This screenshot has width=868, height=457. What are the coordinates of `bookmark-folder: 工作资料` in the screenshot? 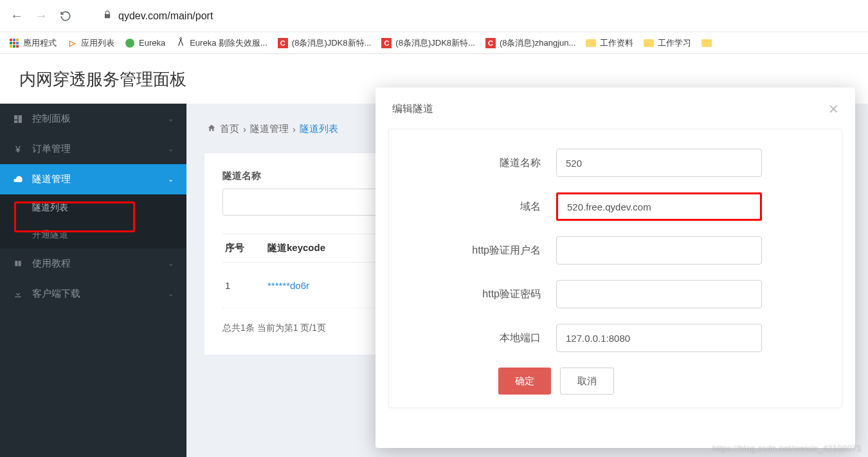 It's located at (610, 43).